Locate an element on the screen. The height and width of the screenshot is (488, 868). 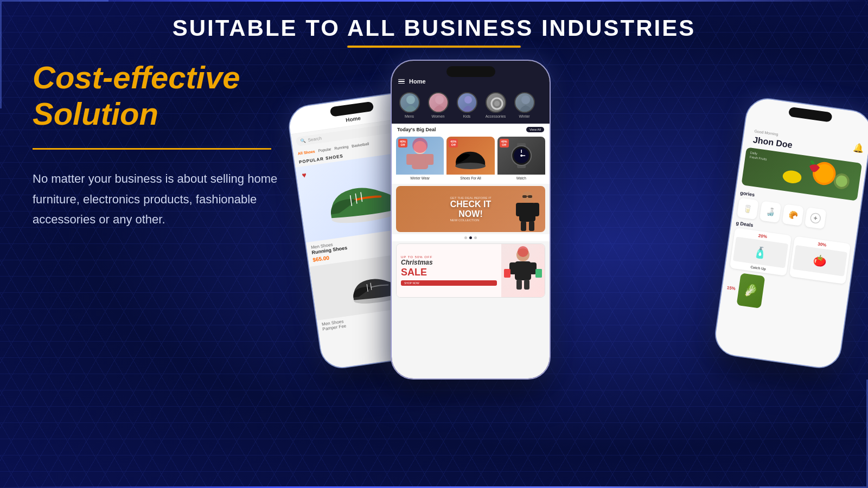
deal-item-2: 30% 🍅 is located at coordinates (820, 260).